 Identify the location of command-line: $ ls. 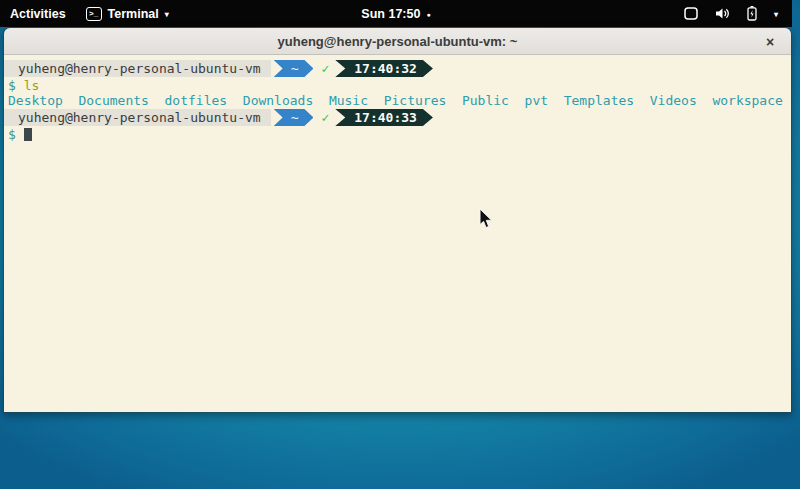
(398, 86).